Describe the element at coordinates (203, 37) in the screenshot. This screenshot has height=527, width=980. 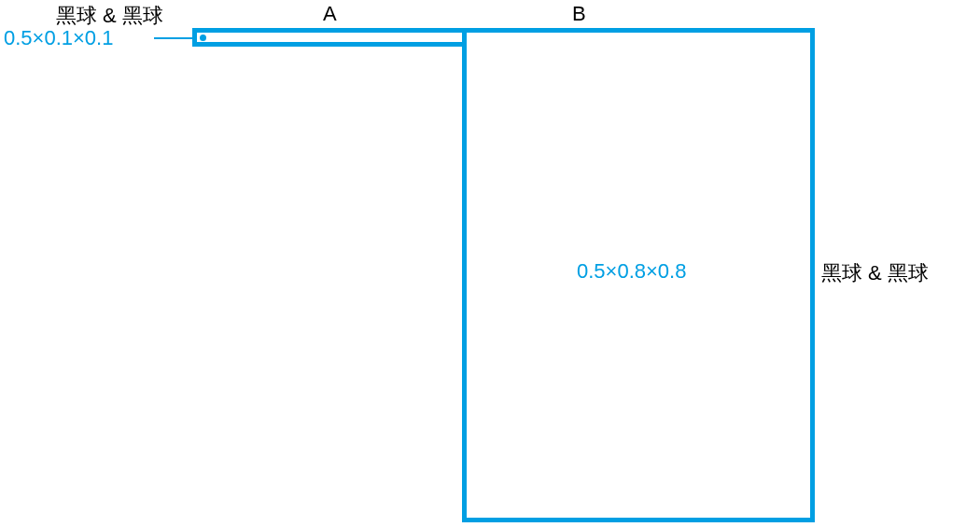
I see `marker-dot` at that location.